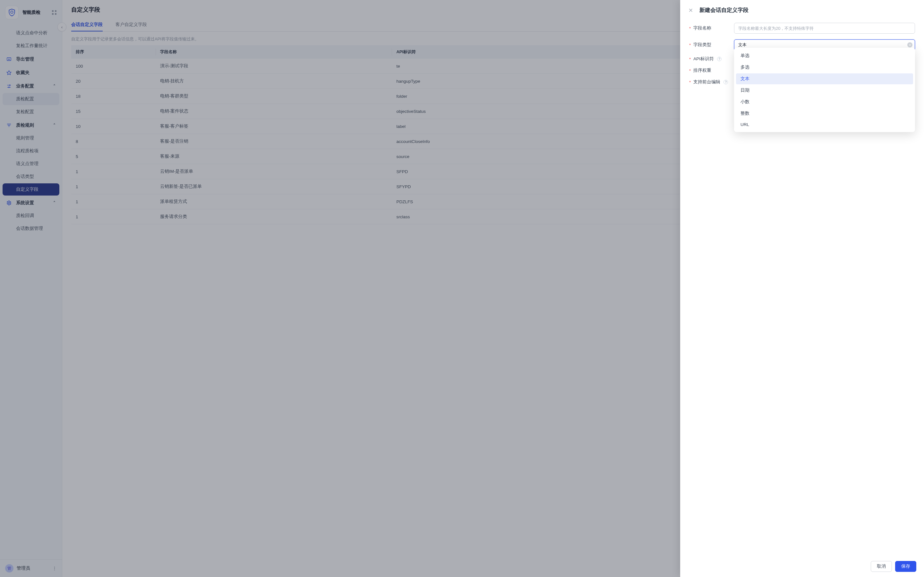  Describe the element at coordinates (825, 28) in the screenshot. I see `input-field-name` at that location.